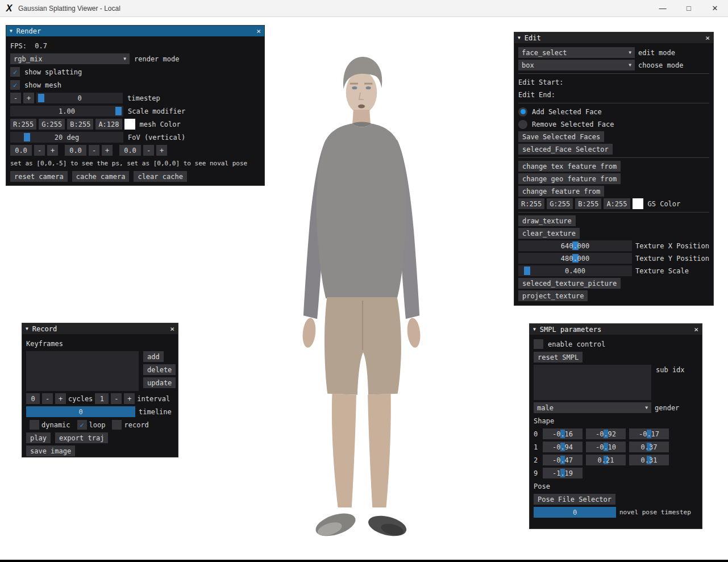  Describe the element at coordinates (649, 460) in the screenshot. I see `shape-param-field: 0.31` at that location.